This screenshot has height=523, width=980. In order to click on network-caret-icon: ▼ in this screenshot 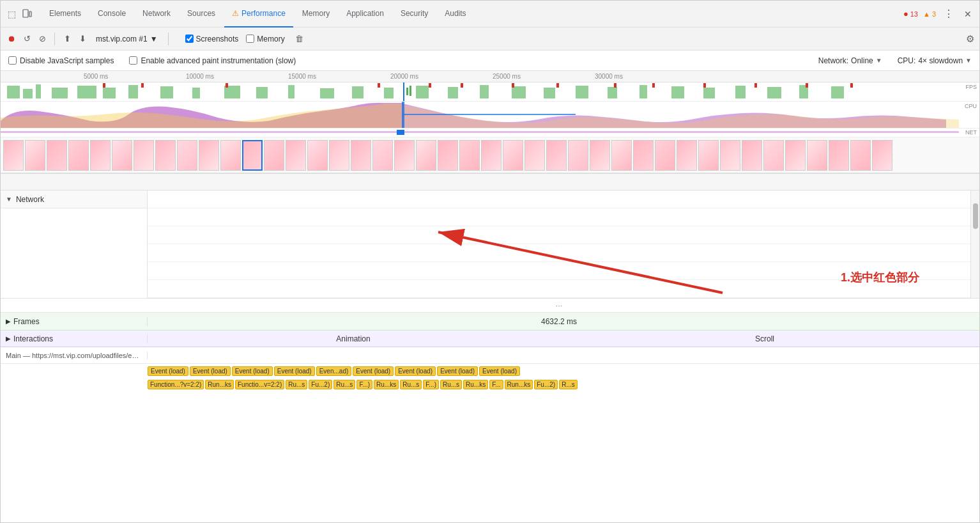, I will do `click(879, 60)`.